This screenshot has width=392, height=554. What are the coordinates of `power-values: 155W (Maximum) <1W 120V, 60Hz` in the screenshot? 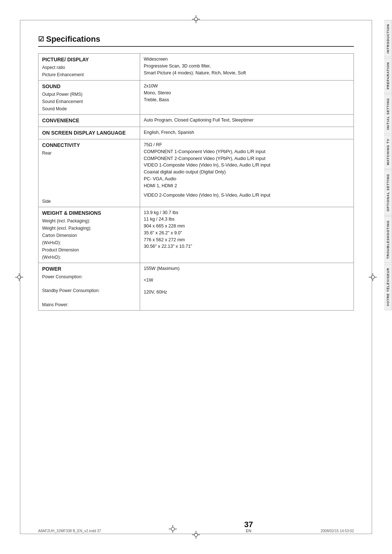 It's located at (247, 287).